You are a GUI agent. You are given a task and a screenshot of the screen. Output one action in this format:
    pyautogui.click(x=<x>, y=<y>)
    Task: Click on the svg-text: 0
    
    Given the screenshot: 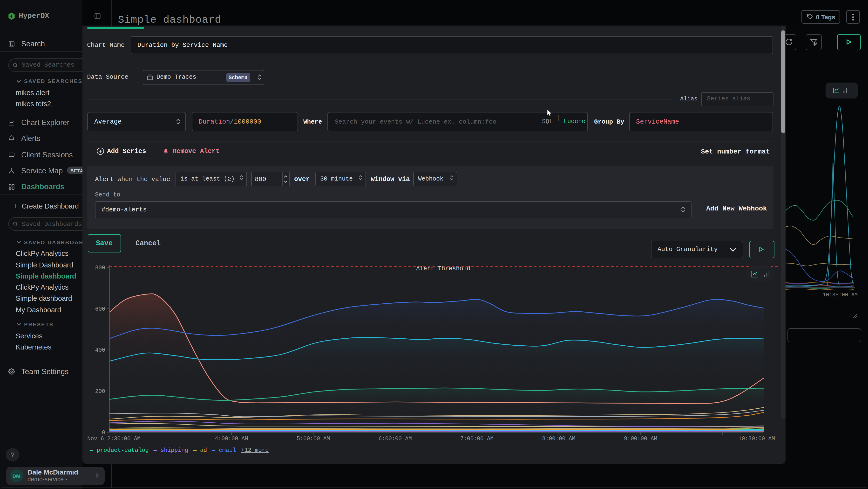 What is the action you would take?
    pyautogui.click(x=103, y=433)
    